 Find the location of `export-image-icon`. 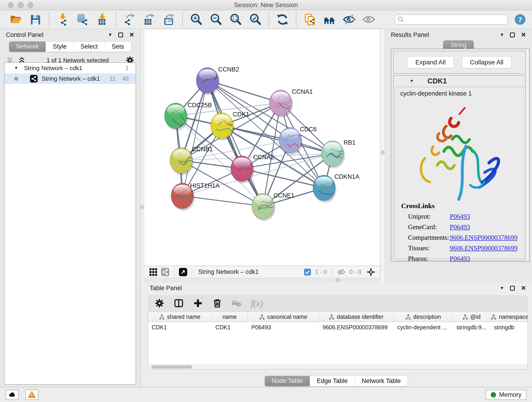

export-image-icon is located at coordinates (169, 19).